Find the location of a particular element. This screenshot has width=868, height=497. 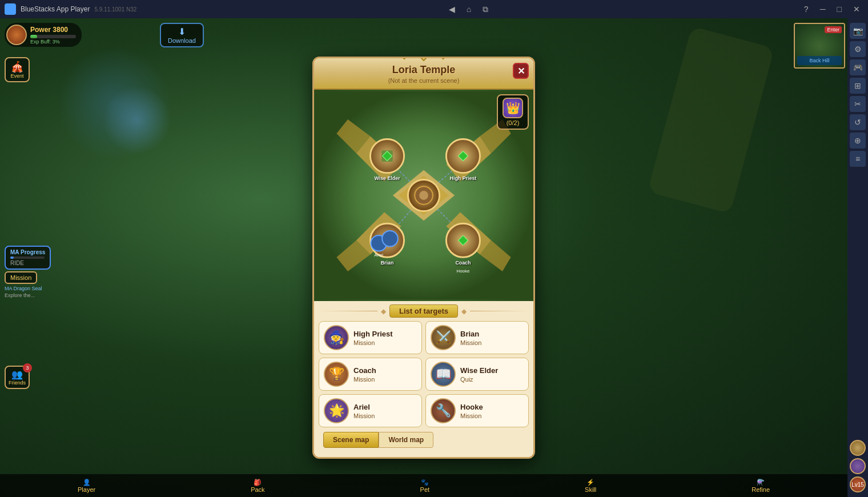

bluestacks-titlebar: BlueStacks App Player 5.9.11.1001 N32 ◀ … is located at coordinates (434, 9).